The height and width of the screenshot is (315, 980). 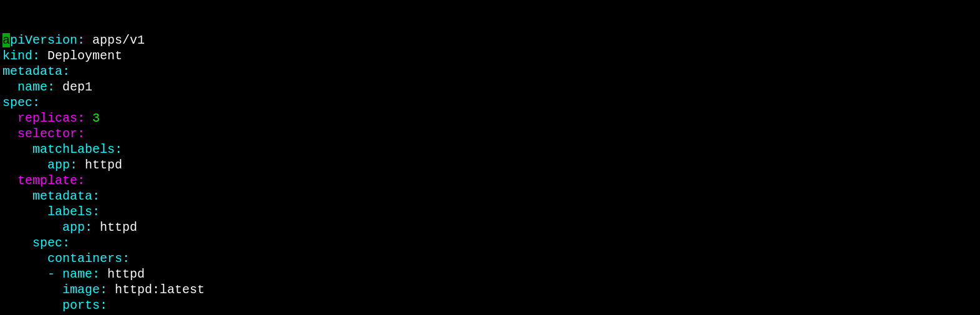 What do you see at coordinates (32, 87) in the screenshot?
I see `code-token: name:` at bounding box center [32, 87].